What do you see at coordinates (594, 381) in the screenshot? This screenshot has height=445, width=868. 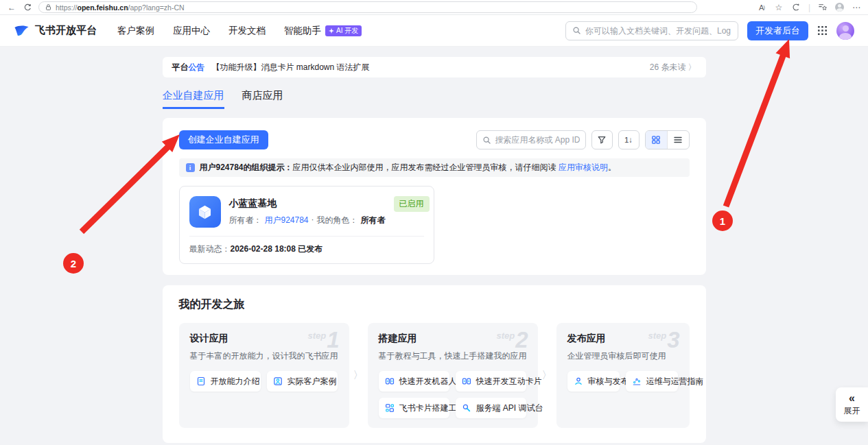 I see `link-review-publish-guide: 审核与发布指南` at bounding box center [594, 381].